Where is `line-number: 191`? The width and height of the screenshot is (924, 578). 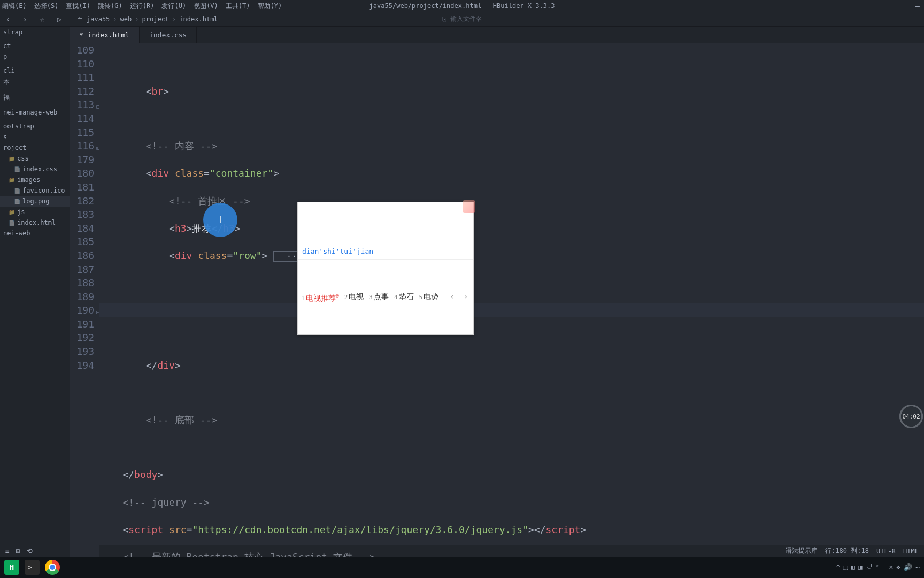 line-number: 191 is located at coordinates (82, 324).